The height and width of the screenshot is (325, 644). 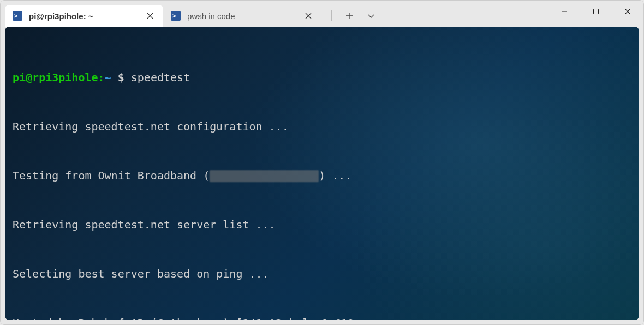 What do you see at coordinates (84, 16) in the screenshot?
I see `tab-active: >_ pi@rpi3pihole: ~` at bounding box center [84, 16].